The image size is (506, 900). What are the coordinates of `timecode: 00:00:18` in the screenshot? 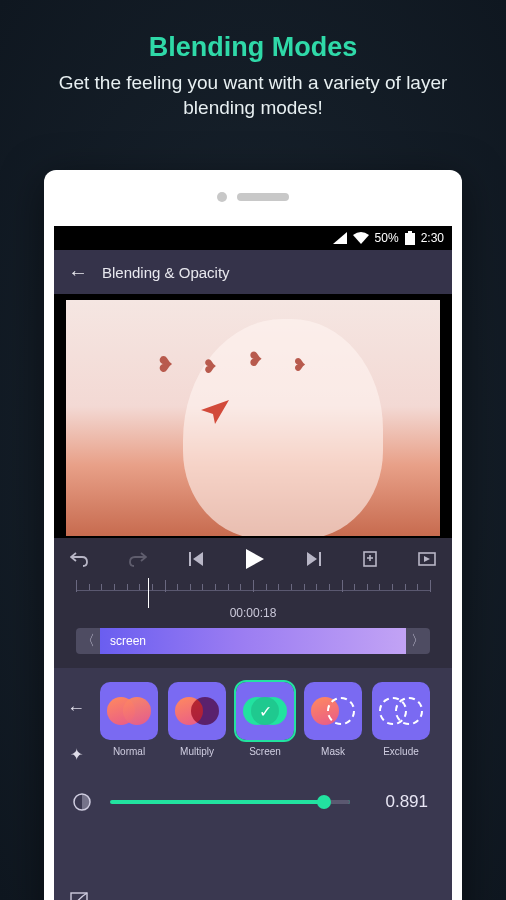 It's located at (253, 615).